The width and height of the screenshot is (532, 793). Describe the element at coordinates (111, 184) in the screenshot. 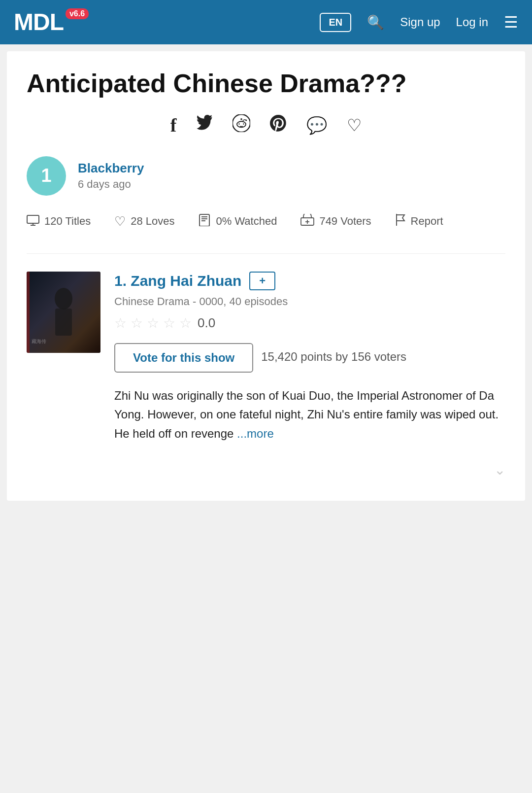

I see `author-time: 6 days ago` at that location.